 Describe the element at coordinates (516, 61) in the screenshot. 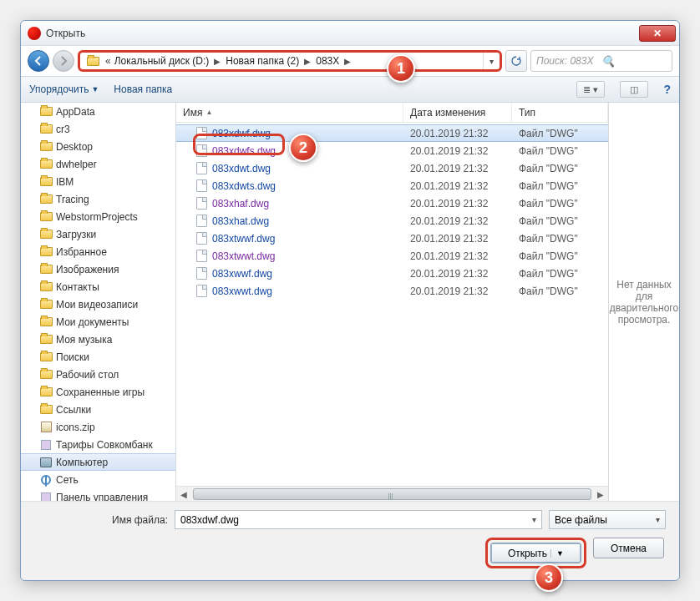

I see `refresh-icon` at that location.